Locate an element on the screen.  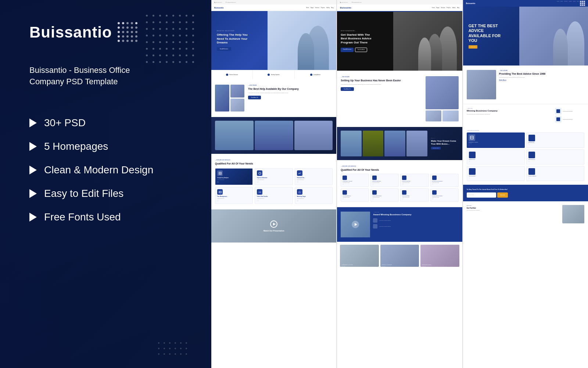
welcome-label-3: — WELCOME is located at coordinates (509, 108).